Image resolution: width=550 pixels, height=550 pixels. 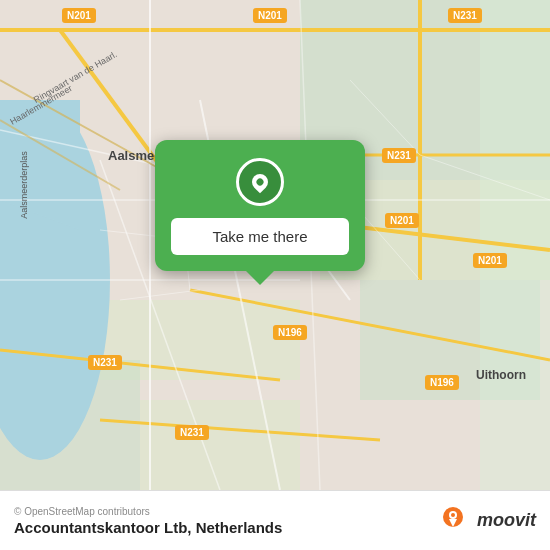 I want to click on moovit-logo: moovit, so click(x=488, y=521).